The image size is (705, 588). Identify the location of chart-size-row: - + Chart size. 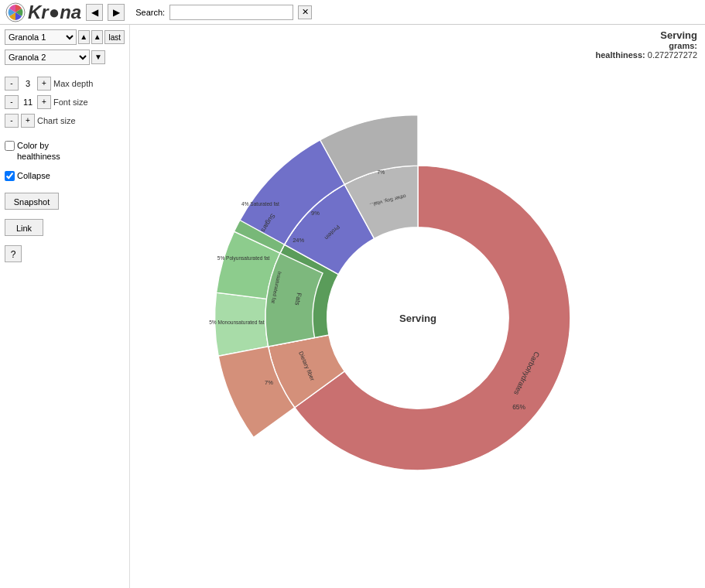
(65, 121).